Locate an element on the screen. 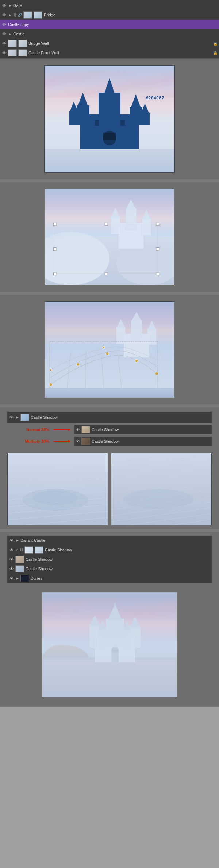 This screenshot has height=868, width=219. layer-row-castle-shadow-2: 👁 Castle Shadow is located at coordinates (110, 559).